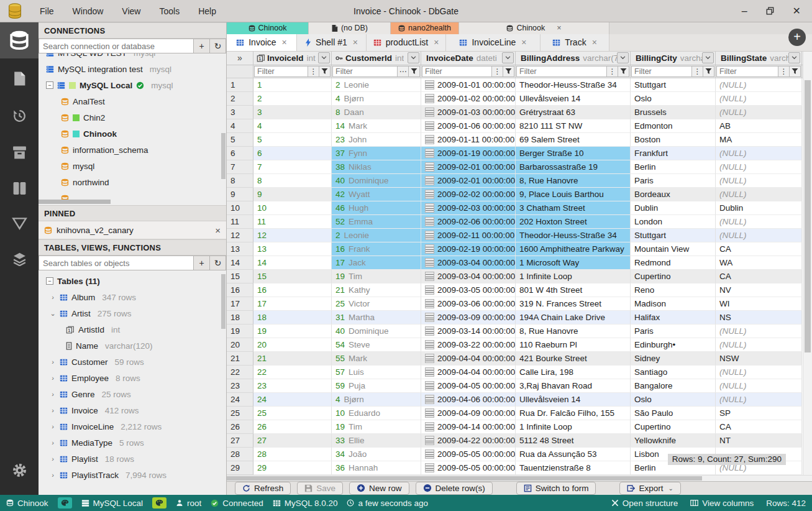 The image size is (812, 511). Describe the element at coordinates (376, 195) in the screenshot. I see `cell-customerid: 42Wyatt` at that location.